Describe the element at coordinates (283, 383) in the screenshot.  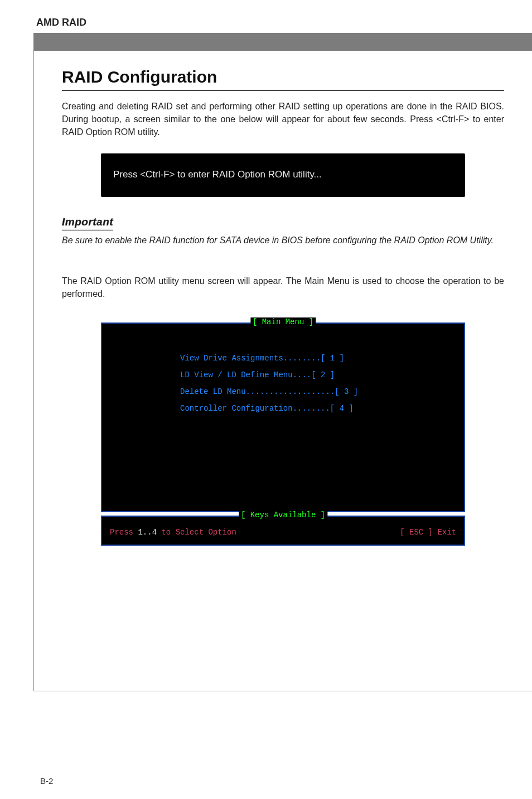
I see `bios-menu-items: View Drive Assignments........[ 1 ] LD V…` at that location.